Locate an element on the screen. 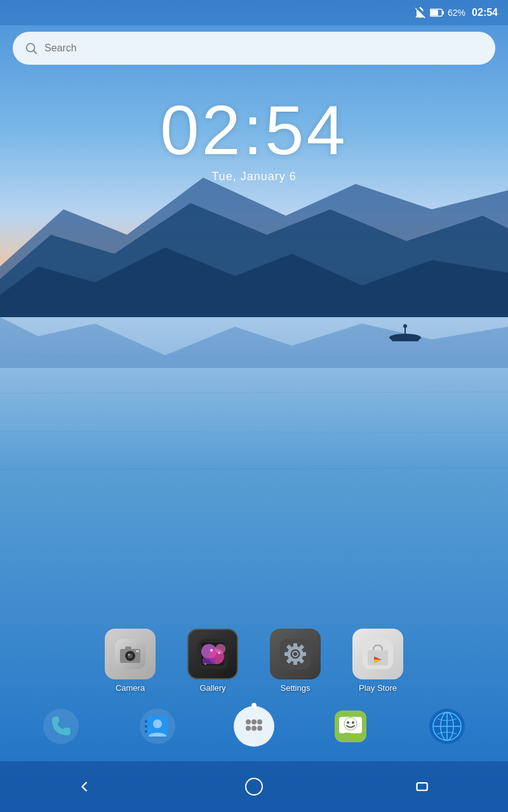  search-input is located at coordinates (264, 48).